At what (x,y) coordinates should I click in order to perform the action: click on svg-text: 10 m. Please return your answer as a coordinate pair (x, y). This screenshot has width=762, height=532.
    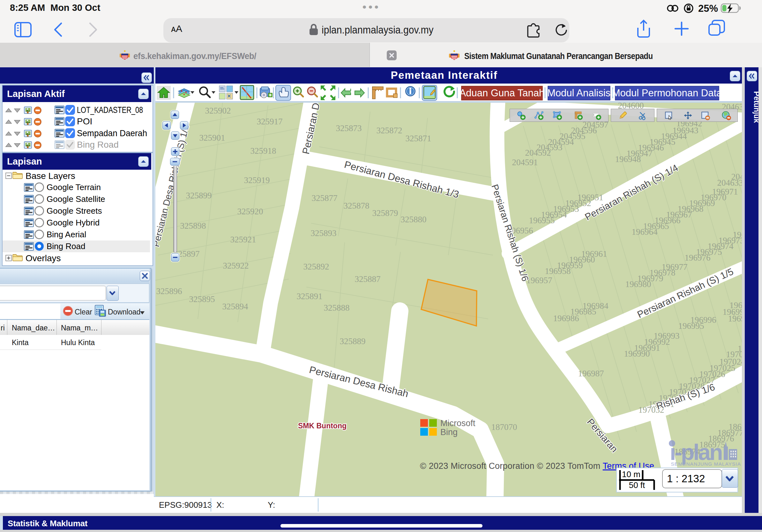
    Looking at the image, I should click on (631, 474).